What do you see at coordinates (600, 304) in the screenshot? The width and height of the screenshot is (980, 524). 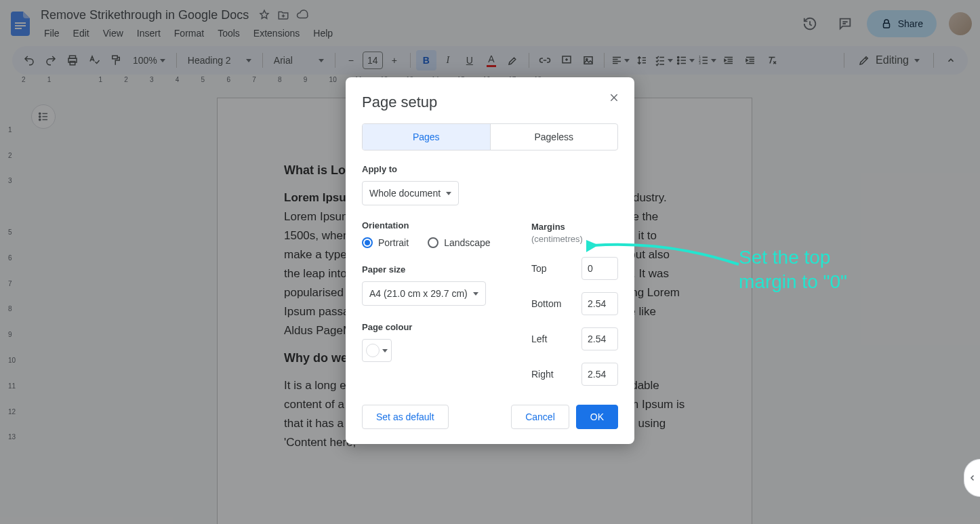 I see `margin-bottom-input` at bounding box center [600, 304].